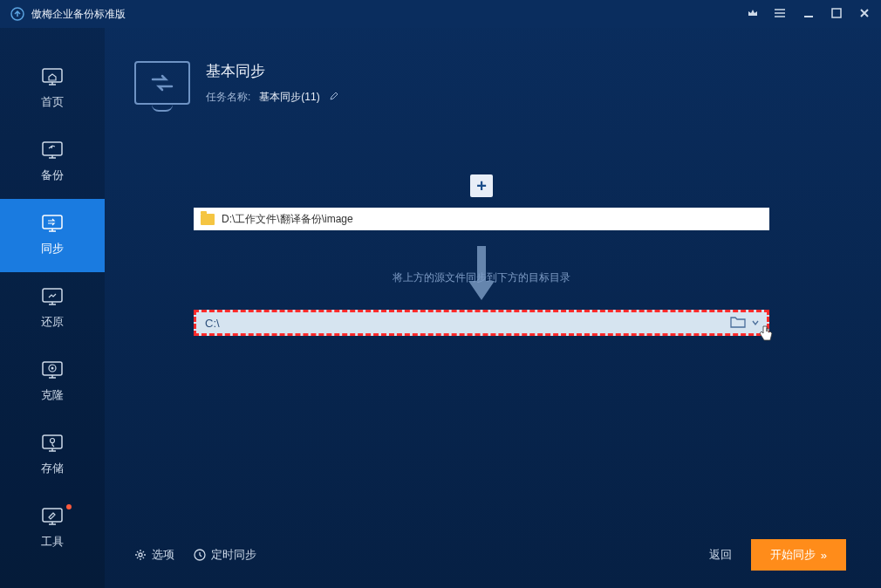  What do you see at coordinates (334, 98) in the screenshot?
I see `edit-icon` at bounding box center [334, 98].